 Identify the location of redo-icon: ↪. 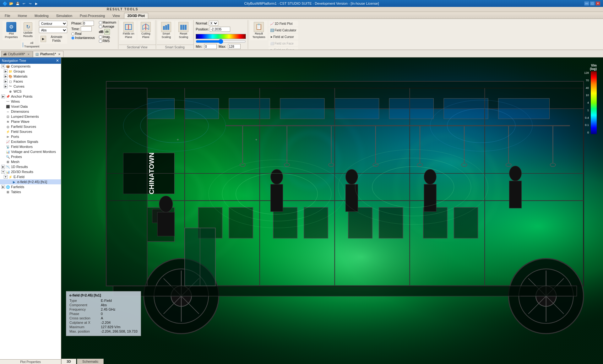
(30, 3).